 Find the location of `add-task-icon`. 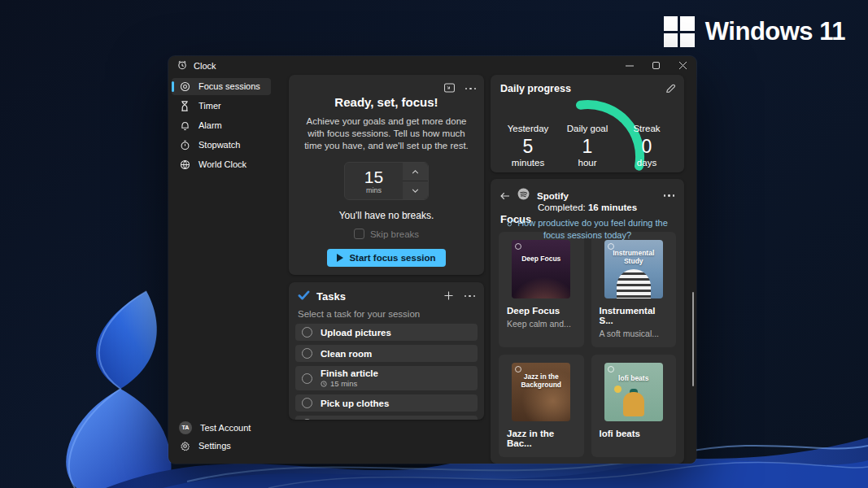

add-task-icon is located at coordinates (449, 296).